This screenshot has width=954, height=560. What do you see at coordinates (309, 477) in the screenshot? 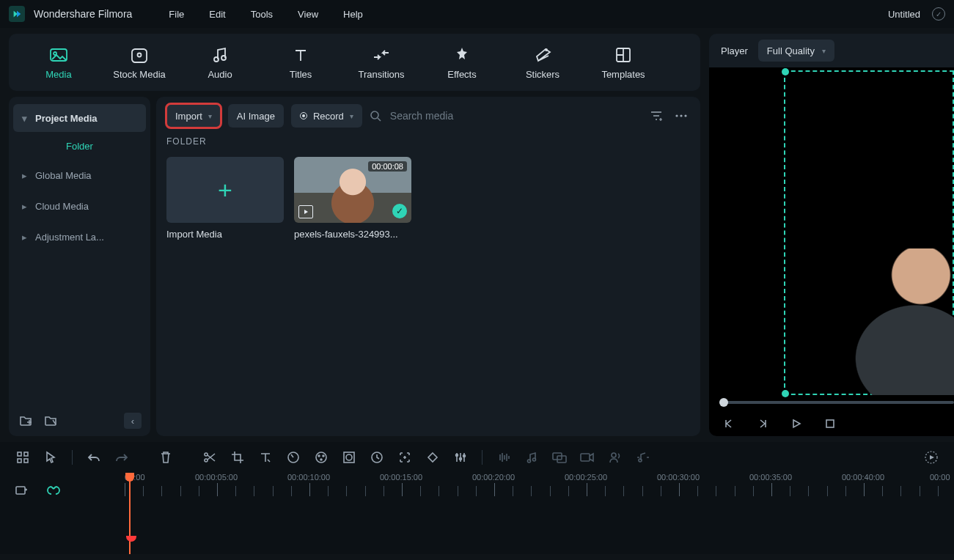
I see `ruler-label: 00:00:10:00` at bounding box center [309, 477].